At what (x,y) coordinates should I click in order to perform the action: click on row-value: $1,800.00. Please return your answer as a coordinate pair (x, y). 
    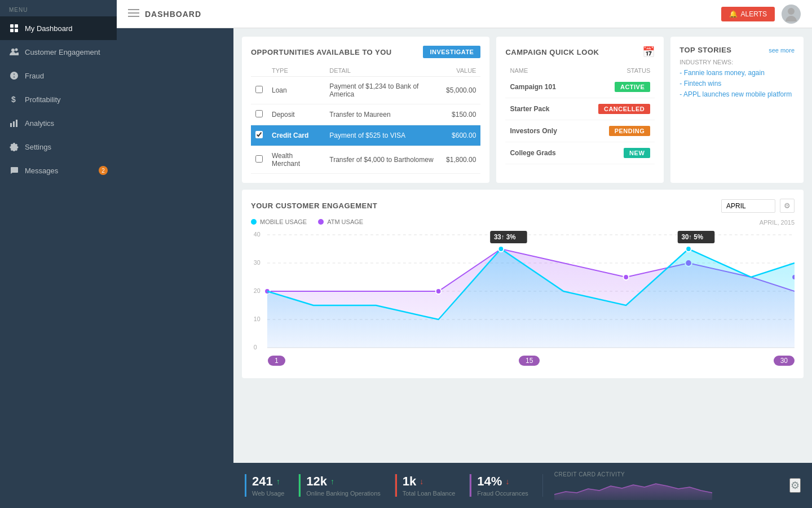
    Looking at the image, I should click on (461, 160).